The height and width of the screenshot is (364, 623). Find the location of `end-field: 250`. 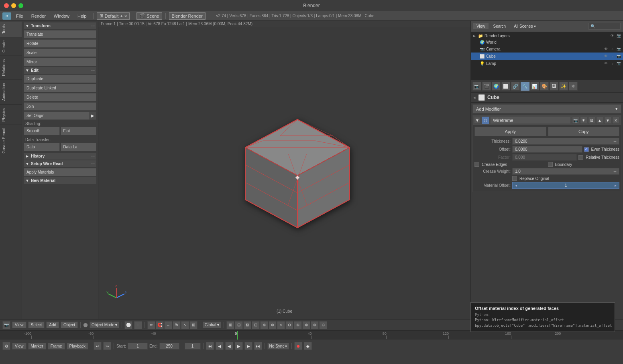

end-field: 250 is located at coordinates (169, 346).